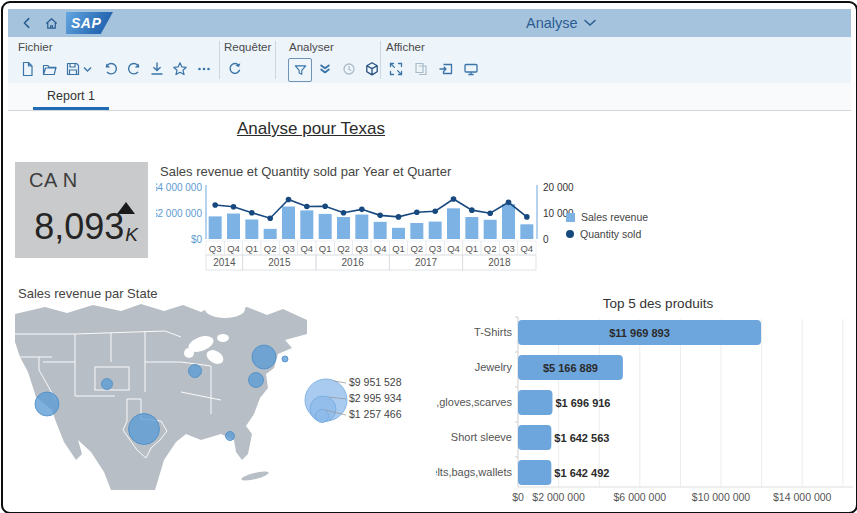 The width and height of the screenshot is (857, 513). I want to click on fullscreen-icon, so click(396, 69).